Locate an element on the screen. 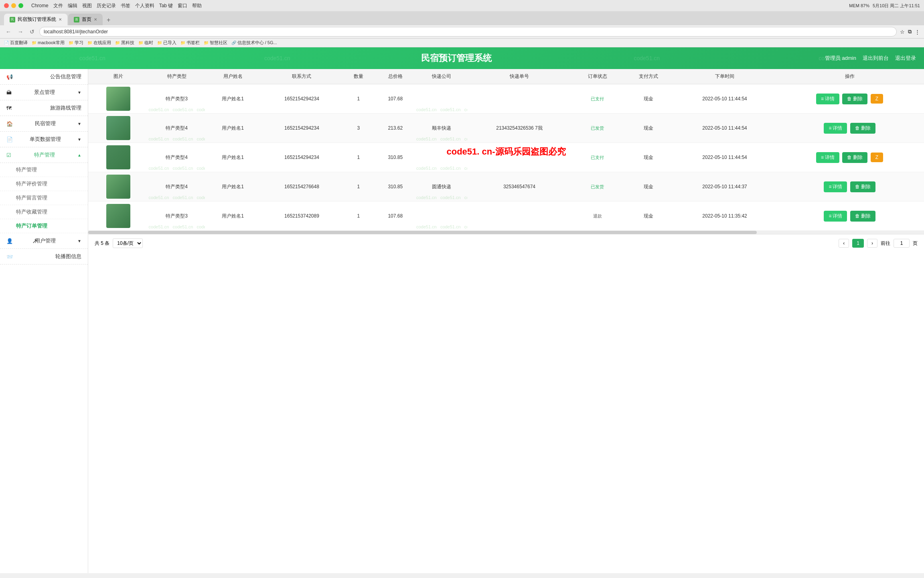 The width and height of the screenshot is (924, 578). sidebar-item-homestay: 🏠 民宿管理 ▼ is located at coordinates (44, 124).